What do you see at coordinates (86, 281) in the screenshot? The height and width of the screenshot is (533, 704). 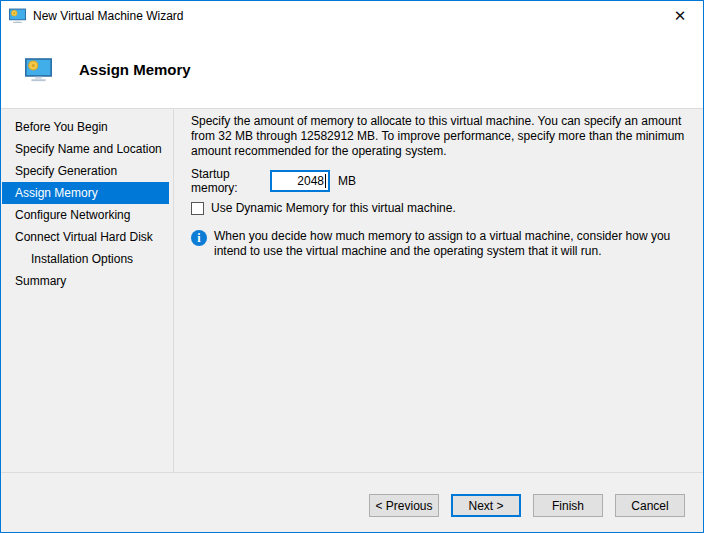 I see `sidebar-item-summary: Summary` at bounding box center [86, 281].